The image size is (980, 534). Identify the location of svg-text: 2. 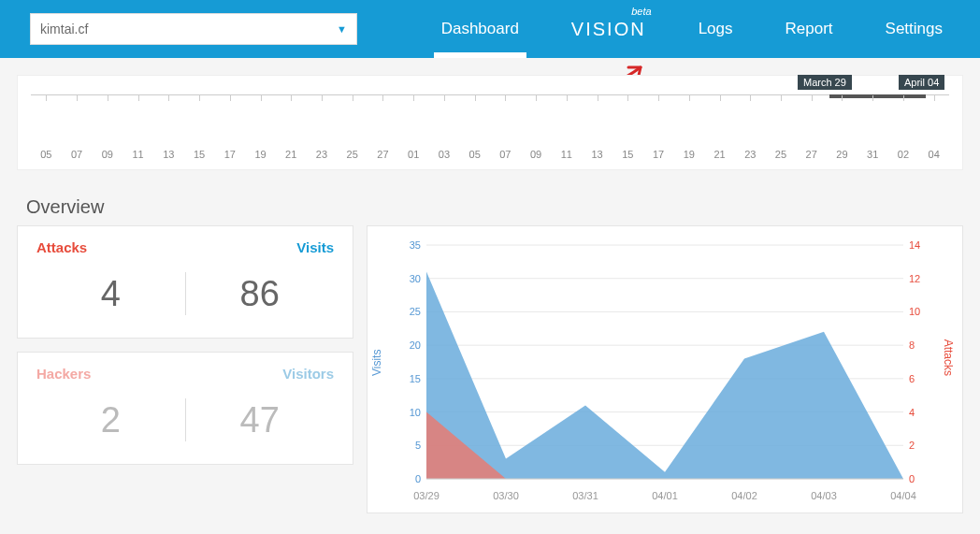
(912, 445).